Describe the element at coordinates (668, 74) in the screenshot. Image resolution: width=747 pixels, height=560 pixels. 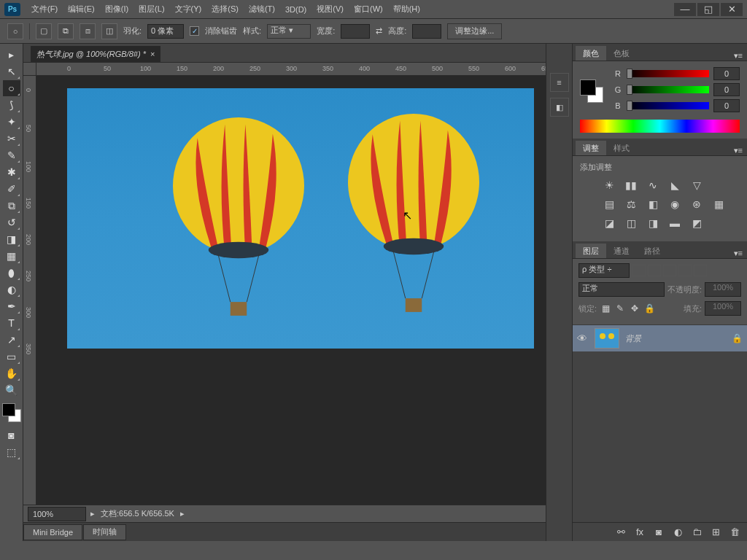
I see `r-slider` at that location.